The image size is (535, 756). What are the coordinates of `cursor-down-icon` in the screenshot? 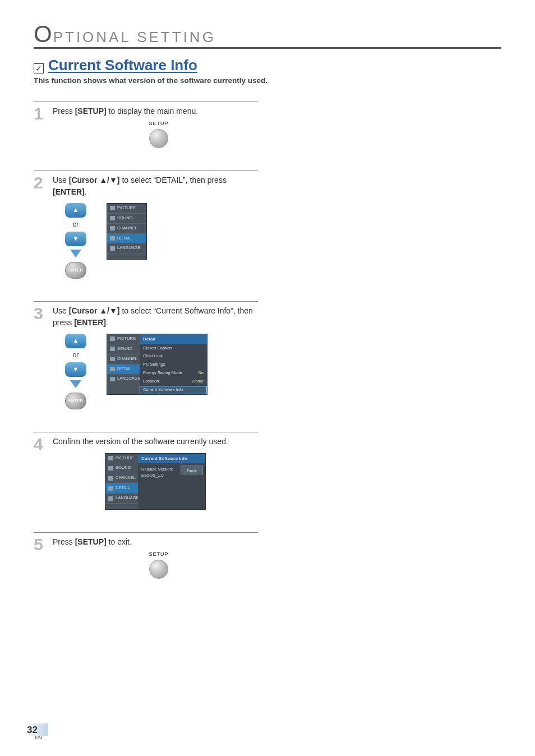 It's located at (76, 239).